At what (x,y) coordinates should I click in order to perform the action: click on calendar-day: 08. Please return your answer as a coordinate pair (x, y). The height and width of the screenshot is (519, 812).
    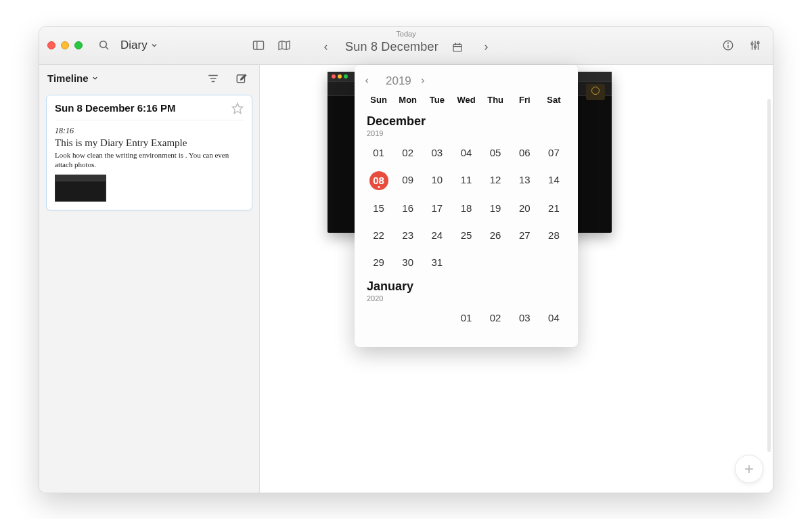
    Looking at the image, I should click on (379, 181).